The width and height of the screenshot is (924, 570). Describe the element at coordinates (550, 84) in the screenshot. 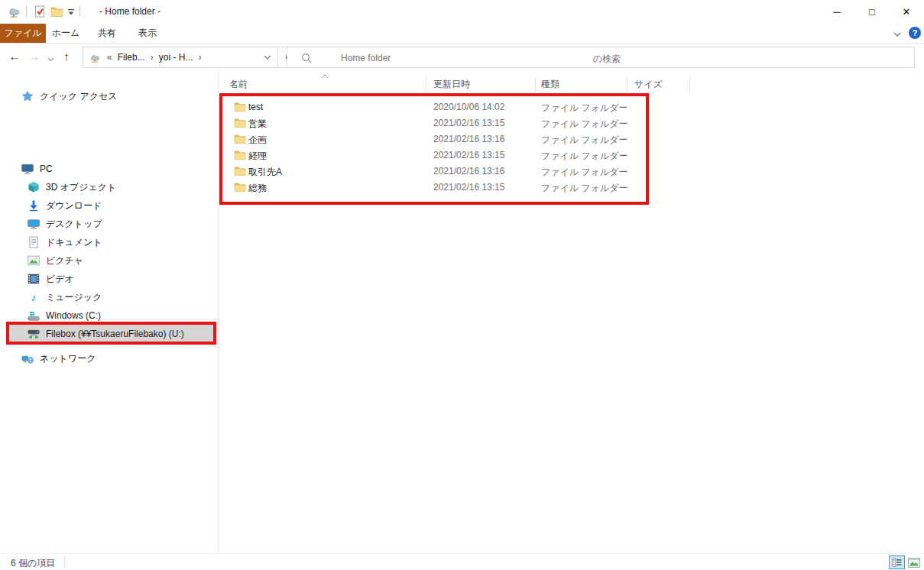

I see `column-header-type: 種類` at that location.